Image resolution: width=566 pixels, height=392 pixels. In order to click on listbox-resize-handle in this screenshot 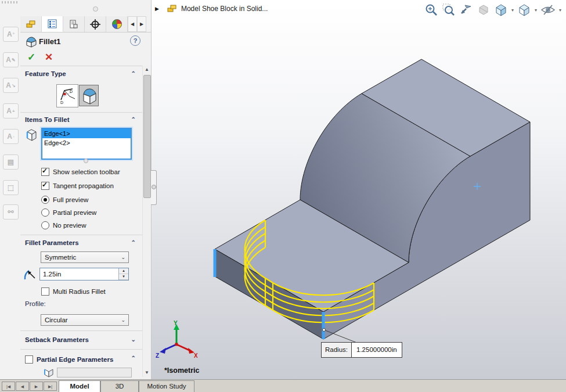, I will do `click(86, 161)`.